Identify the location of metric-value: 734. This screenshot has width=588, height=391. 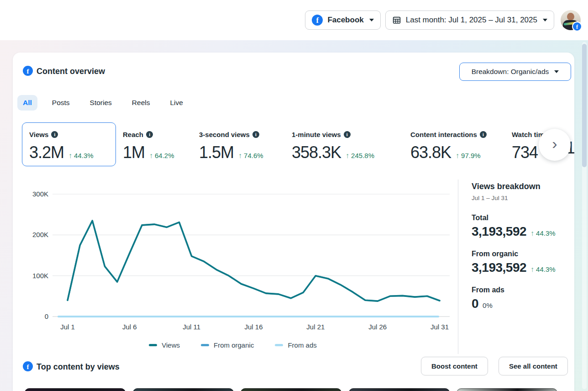
(525, 153).